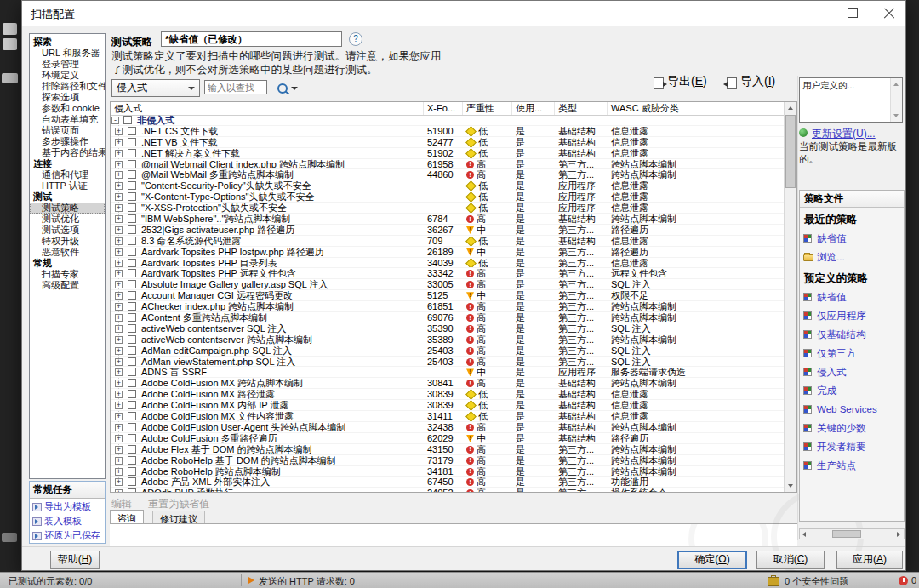  I want to click on column-header: 类型, so click(581, 109).